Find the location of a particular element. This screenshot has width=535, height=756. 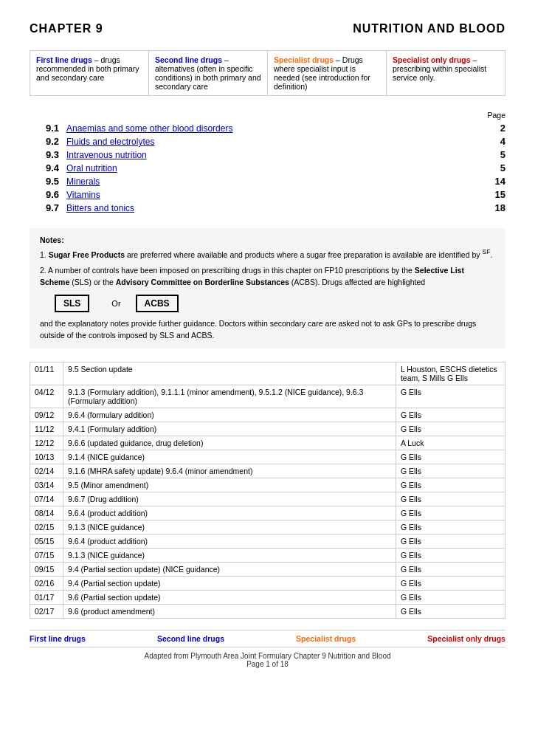

notes-title: Notes: is located at coordinates (267, 240).